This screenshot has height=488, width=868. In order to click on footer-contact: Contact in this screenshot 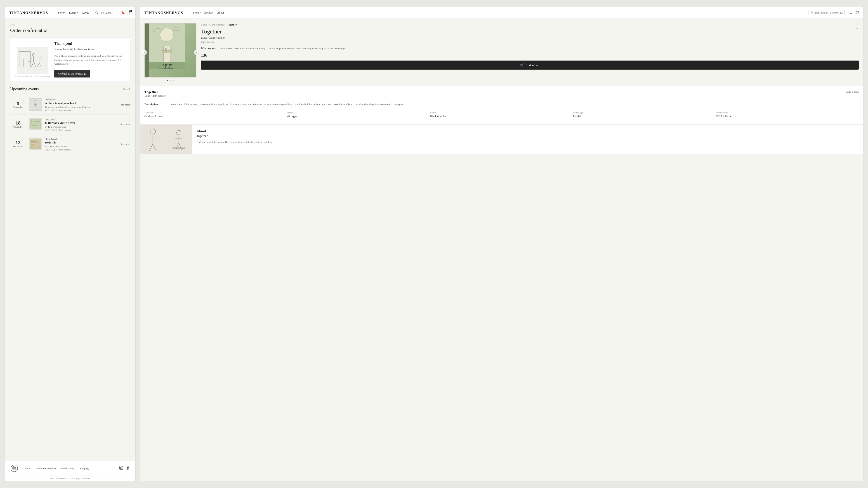, I will do `click(28, 468)`.